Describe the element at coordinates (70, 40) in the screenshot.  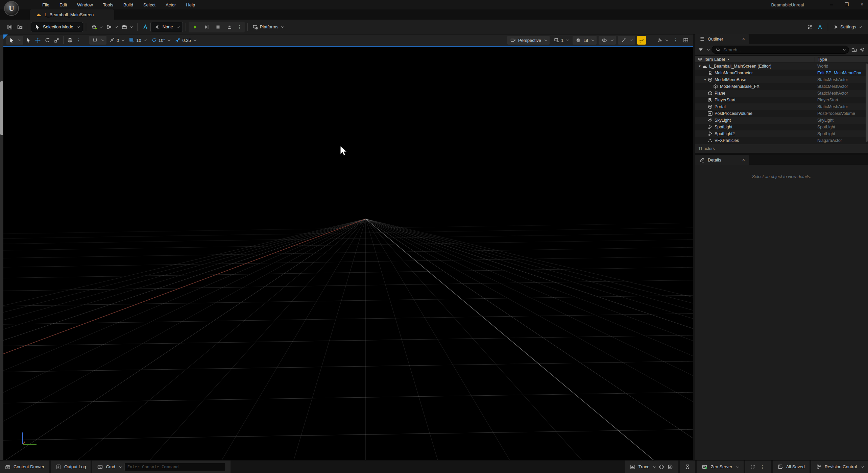
I see `world-coordinate-button` at that location.